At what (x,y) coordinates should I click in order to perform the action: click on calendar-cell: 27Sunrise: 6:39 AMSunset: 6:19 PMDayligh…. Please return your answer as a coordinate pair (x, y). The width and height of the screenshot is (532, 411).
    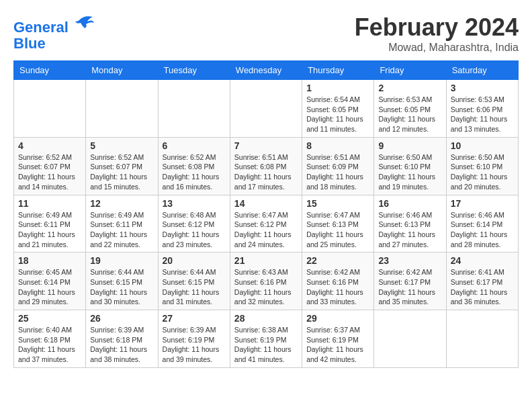
    Looking at the image, I should click on (193, 339).